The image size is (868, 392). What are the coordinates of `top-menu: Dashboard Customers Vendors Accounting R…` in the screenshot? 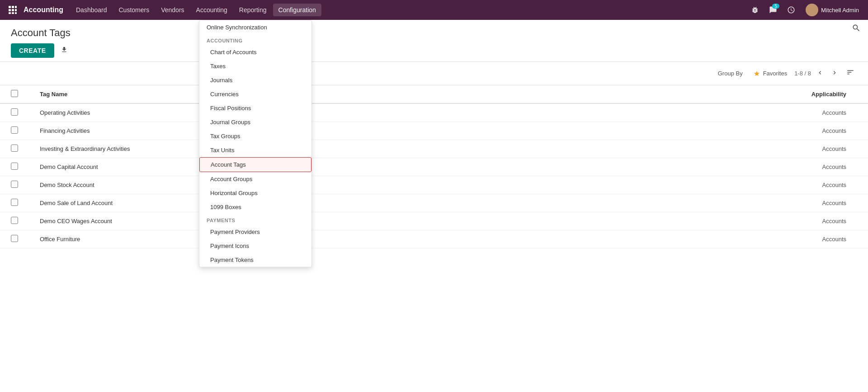 It's located at (408, 10).